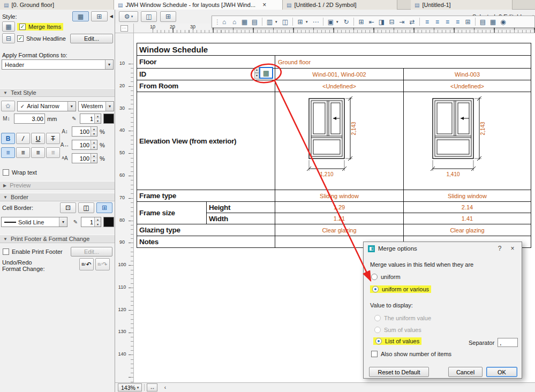  I want to click on floor-value-cell: Ground floor, so click(403, 62).